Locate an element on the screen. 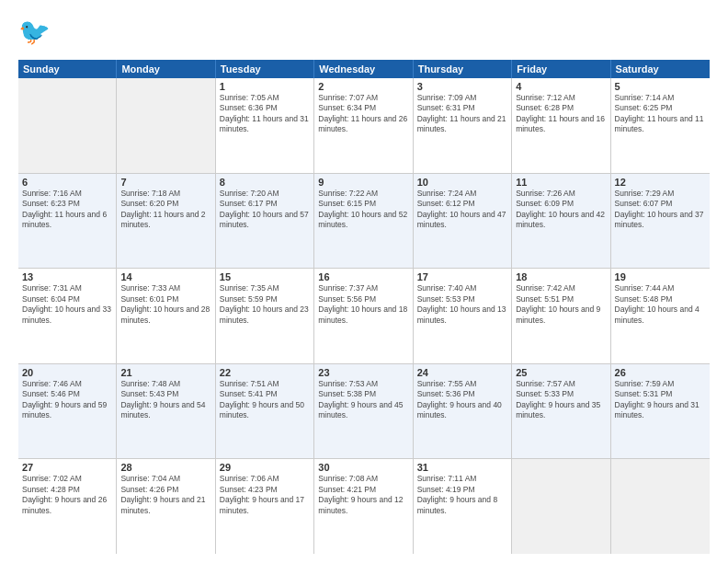  day-number: 21 is located at coordinates (165, 373).